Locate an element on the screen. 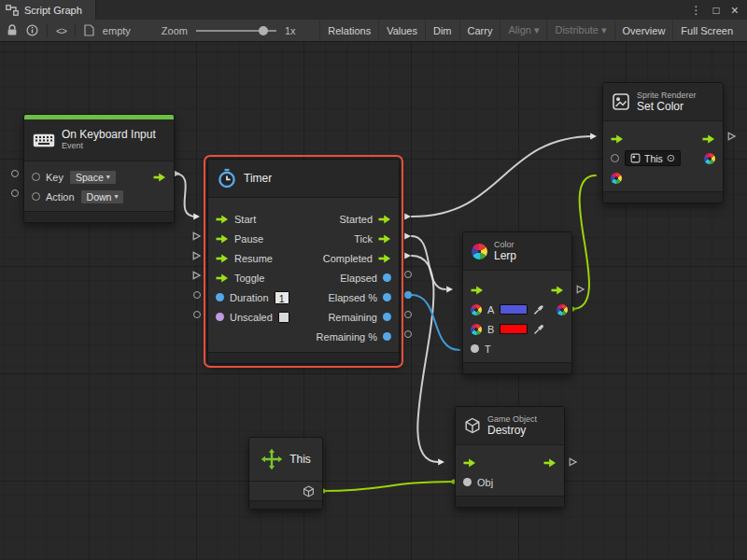 The image size is (747, 560). key-dropdown: Space ▾ is located at coordinates (93, 177).